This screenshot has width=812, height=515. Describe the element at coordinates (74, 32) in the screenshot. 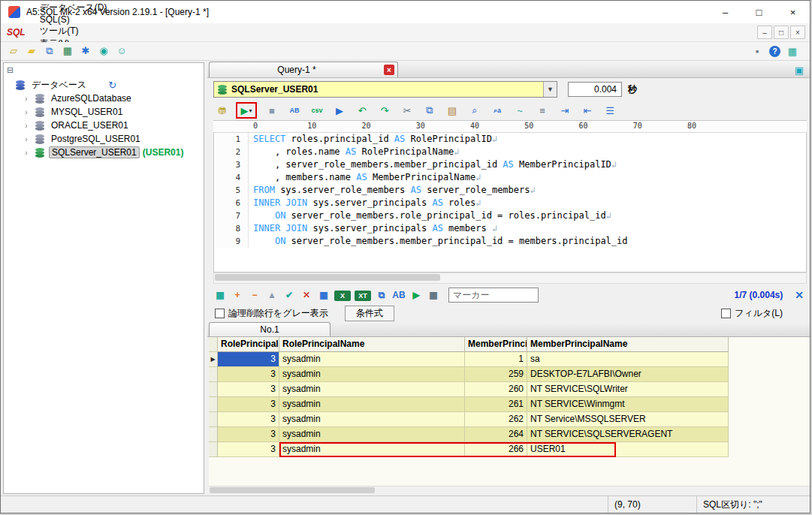

I see `menu-ツールT: ツール(T)` at that location.